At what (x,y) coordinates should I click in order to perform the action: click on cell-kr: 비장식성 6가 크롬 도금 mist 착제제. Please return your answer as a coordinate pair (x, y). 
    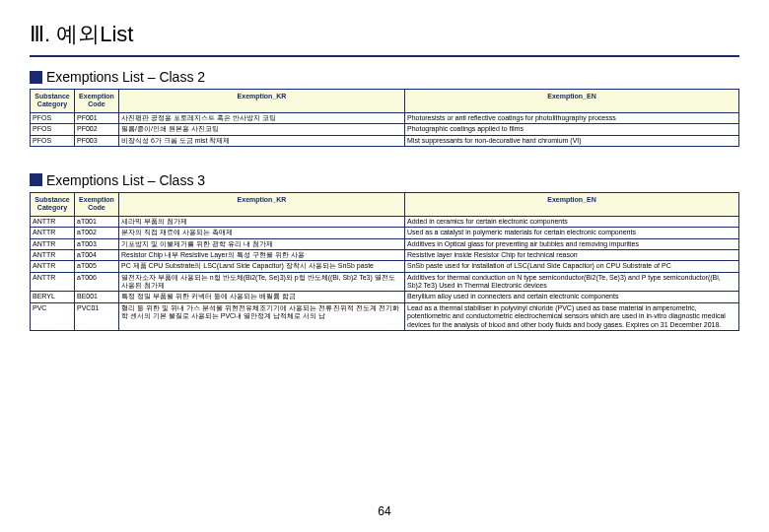
    Looking at the image, I should click on (262, 140).